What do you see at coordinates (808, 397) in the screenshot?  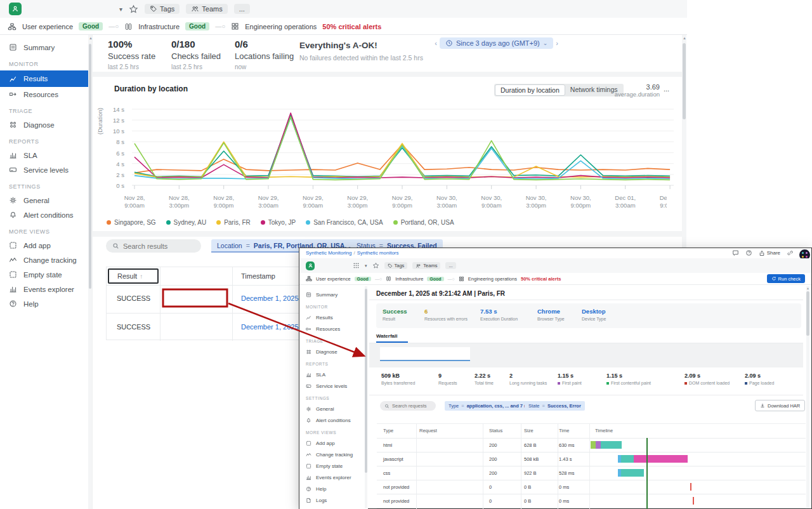 I see `overlay-scrollbar: ▲` at bounding box center [808, 397].